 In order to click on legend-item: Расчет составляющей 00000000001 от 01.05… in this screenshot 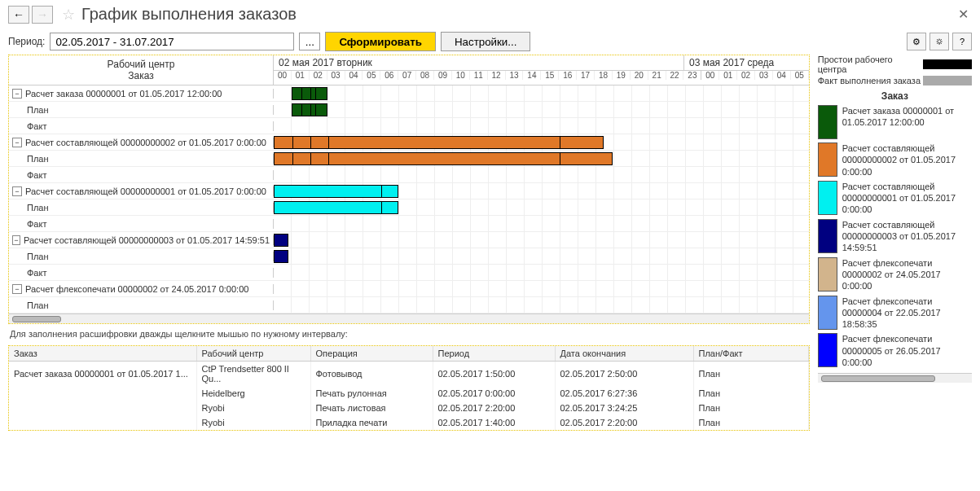, I will do `click(894, 199)`.